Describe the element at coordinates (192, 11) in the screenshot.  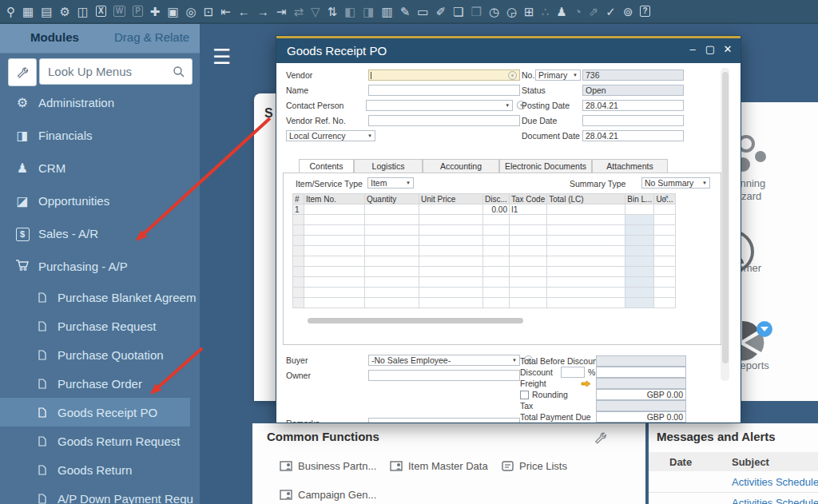
I see `binoculars-icon: ◎` at that location.